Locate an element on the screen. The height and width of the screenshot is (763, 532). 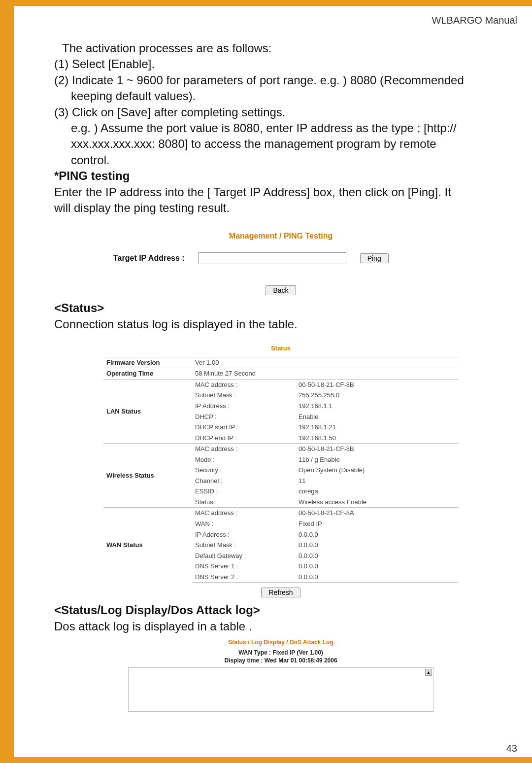
target-ip-label: Target IP Address : is located at coordinates (149, 258).